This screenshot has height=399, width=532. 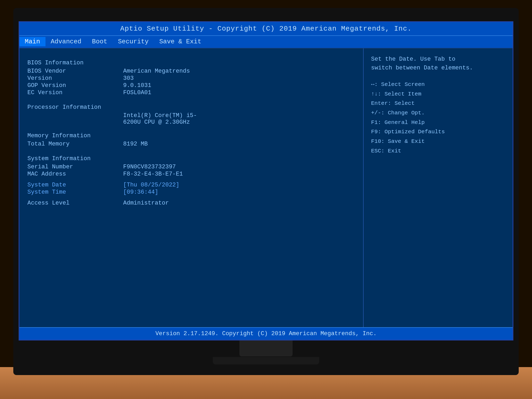 What do you see at coordinates (128, 78) in the screenshot?
I see `version-value: 303` at bounding box center [128, 78].